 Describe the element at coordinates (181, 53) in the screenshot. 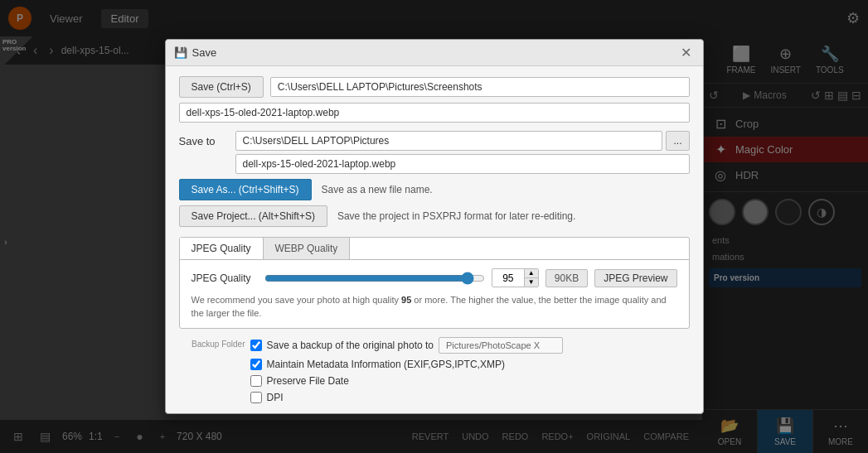

I see `save-title-icon: 💾` at that location.